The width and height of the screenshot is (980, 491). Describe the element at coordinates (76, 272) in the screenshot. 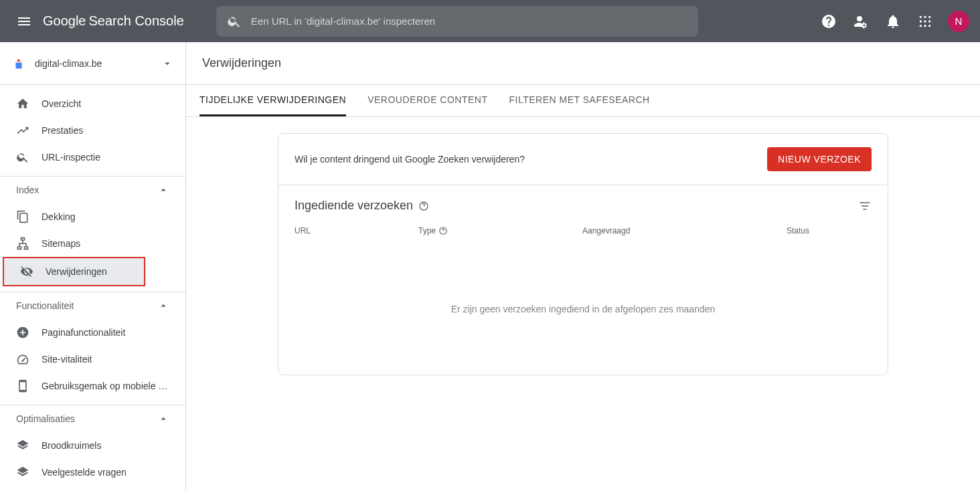

I see `sidebar-item-label: Verwijderingen` at that location.